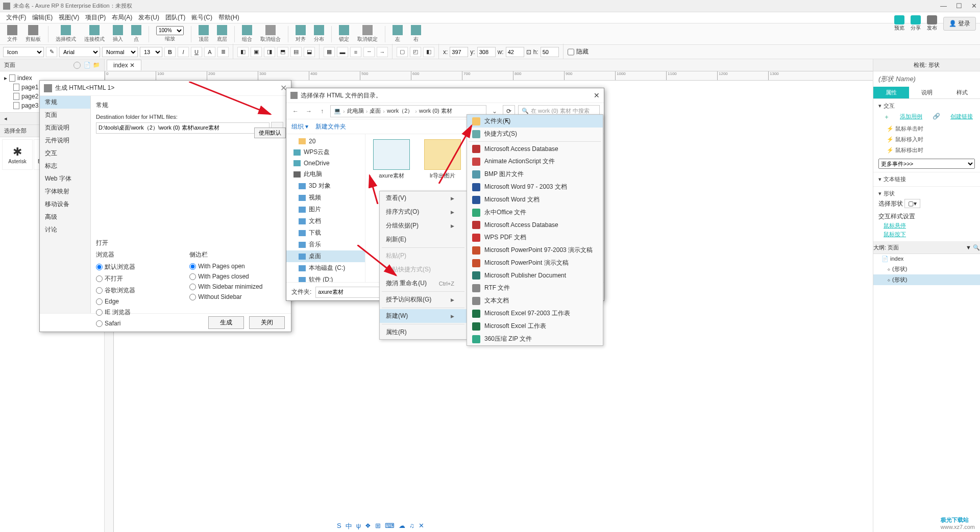 This screenshot has width=980, height=532. I want to click on ime-icon: S, so click(339, 526).